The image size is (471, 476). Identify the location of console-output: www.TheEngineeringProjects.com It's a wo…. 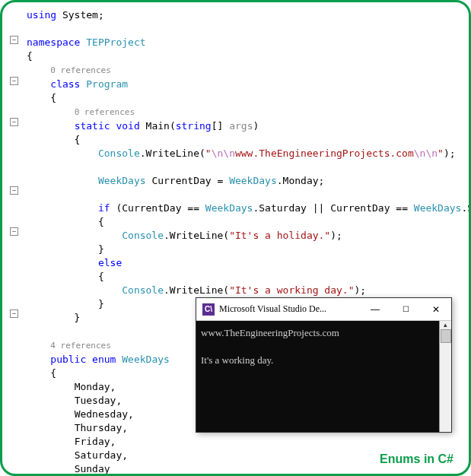
(324, 376).